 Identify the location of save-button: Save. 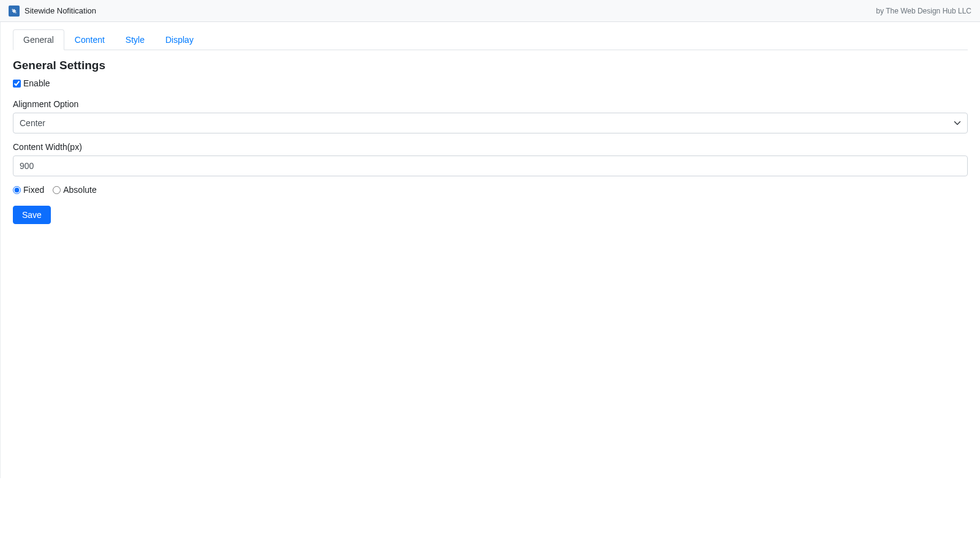
(32, 215).